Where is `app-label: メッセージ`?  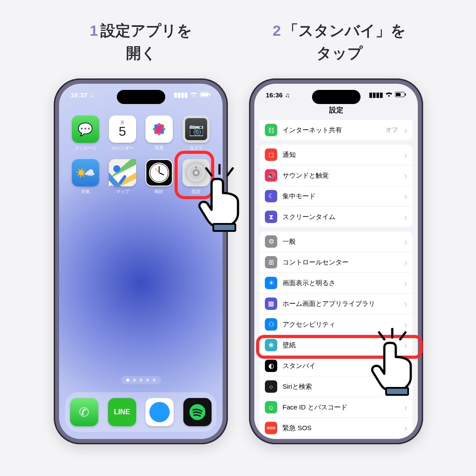 app-label: メッセージ is located at coordinates (86, 148).